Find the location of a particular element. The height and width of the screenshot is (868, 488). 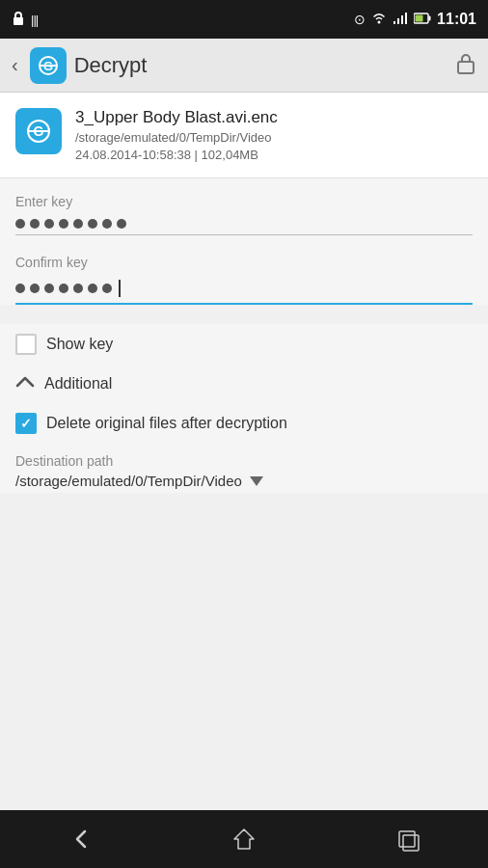

recents-nav-button is located at coordinates (407, 839).